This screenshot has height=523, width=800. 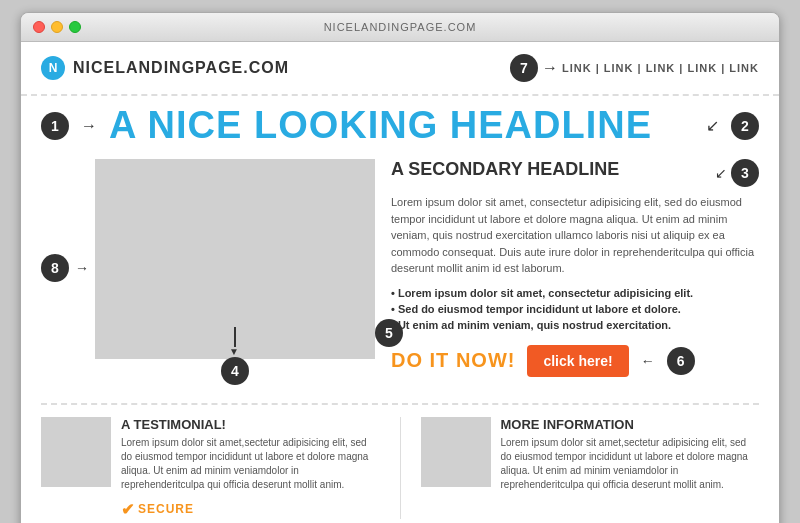 What do you see at coordinates (572, 235) in the screenshot?
I see `body-paragraph-text: Lorem ipsum dolor sit amet, consectetur …` at bounding box center [572, 235].